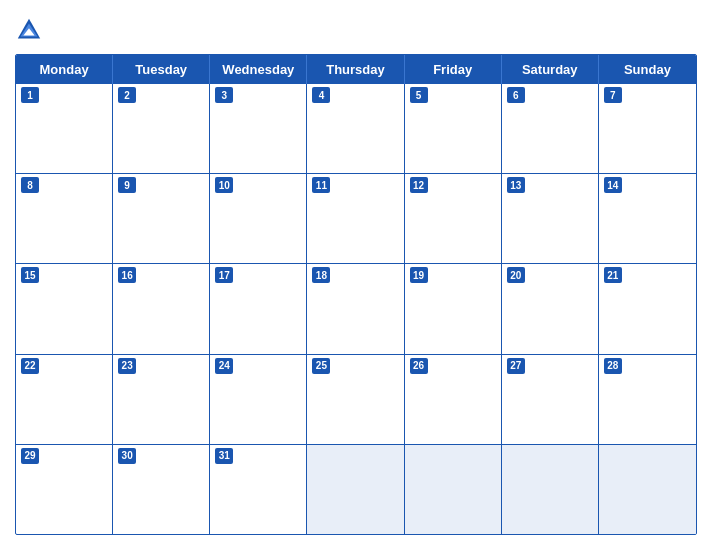 This screenshot has width=712, height=550. I want to click on day-cell: 30, so click(162, 490).